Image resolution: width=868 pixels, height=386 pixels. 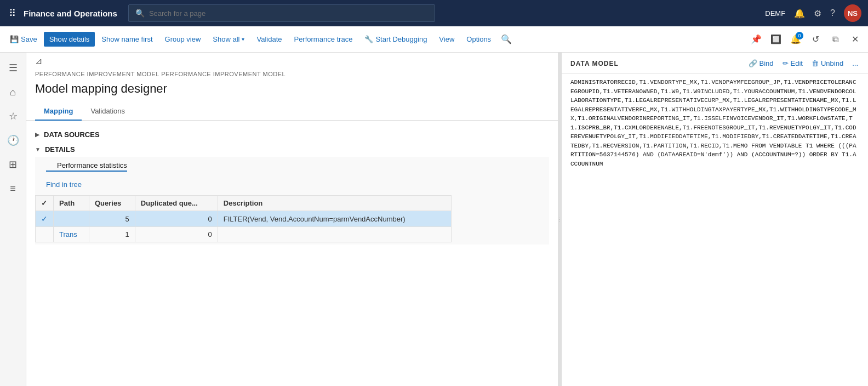 What do you see at coordinates (292, 135) in the screenshot?
I see `data-sources-section-header: ▶ DATA SOURCES` at bounding box center [292, 135].